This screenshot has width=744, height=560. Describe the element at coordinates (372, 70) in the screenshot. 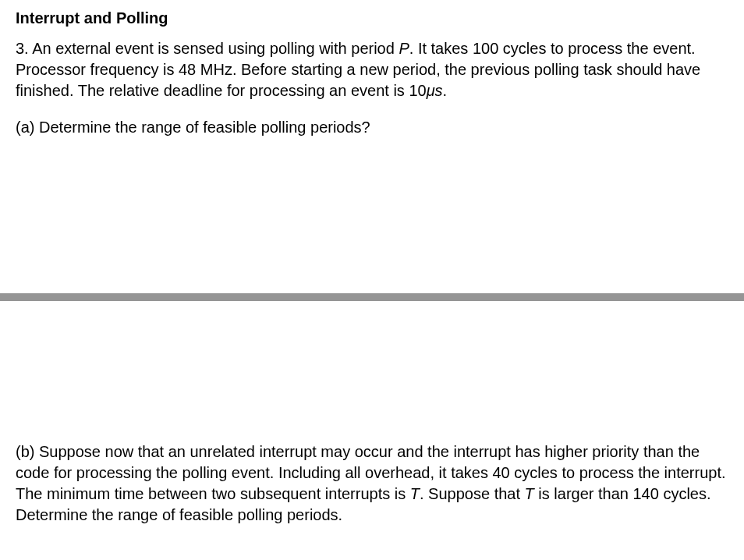

I see `question-body: 3. An external event is sensed using pol…` at that location.